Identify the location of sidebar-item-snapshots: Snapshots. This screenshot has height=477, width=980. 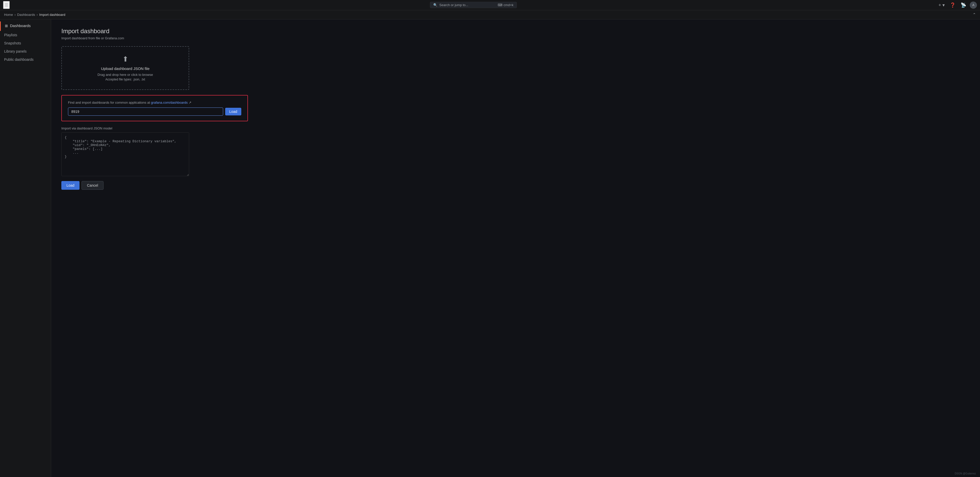
(25, 43).